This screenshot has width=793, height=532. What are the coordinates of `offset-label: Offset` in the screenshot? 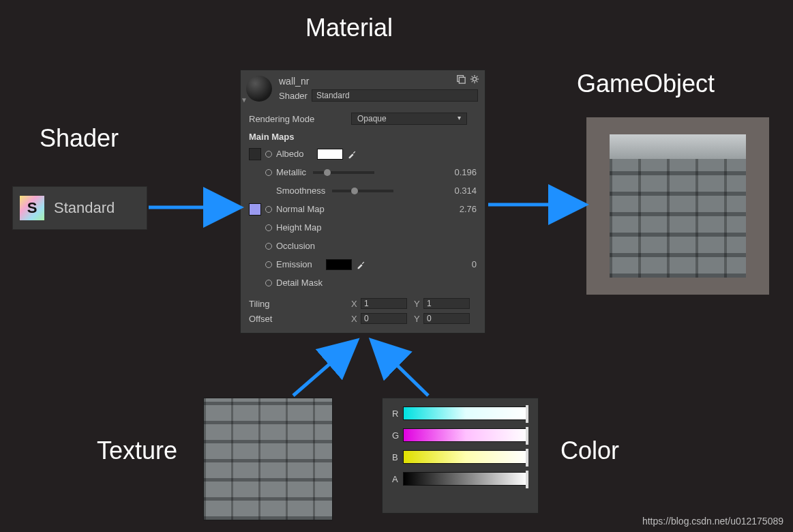 It's located at (300, 319).